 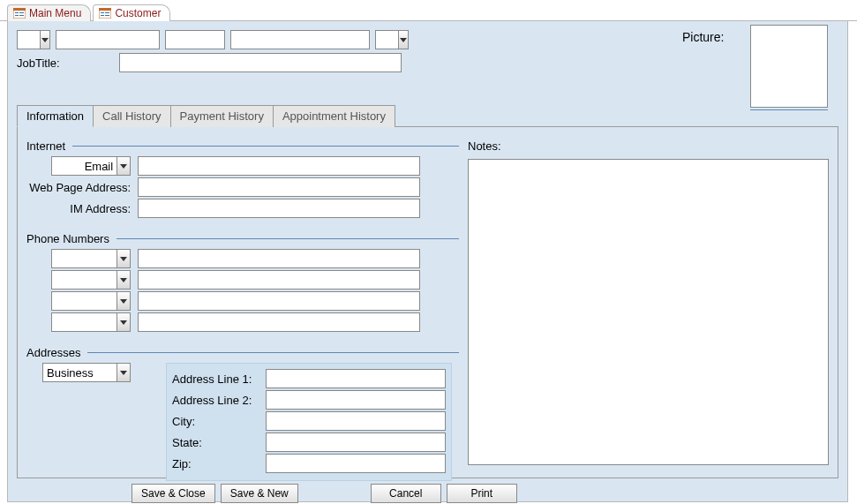 What do you see at coordinates (482, 493) in the screenshot?
I see `print-button: Print` at bounding box center [482, 493].